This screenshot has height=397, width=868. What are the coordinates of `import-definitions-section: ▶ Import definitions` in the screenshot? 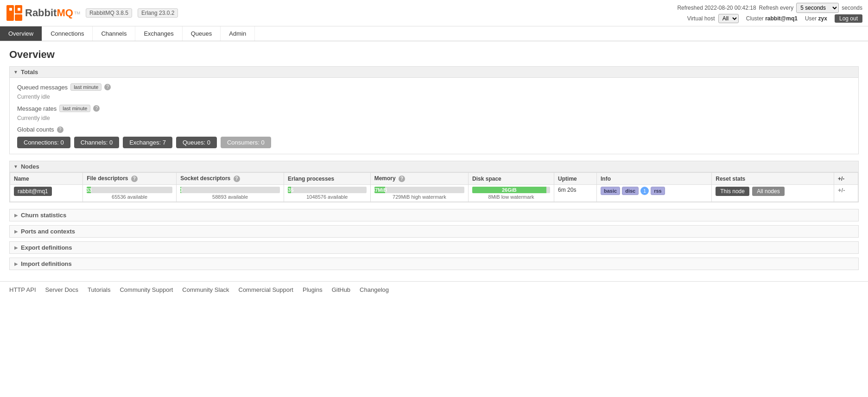 It's located at (434, 264).